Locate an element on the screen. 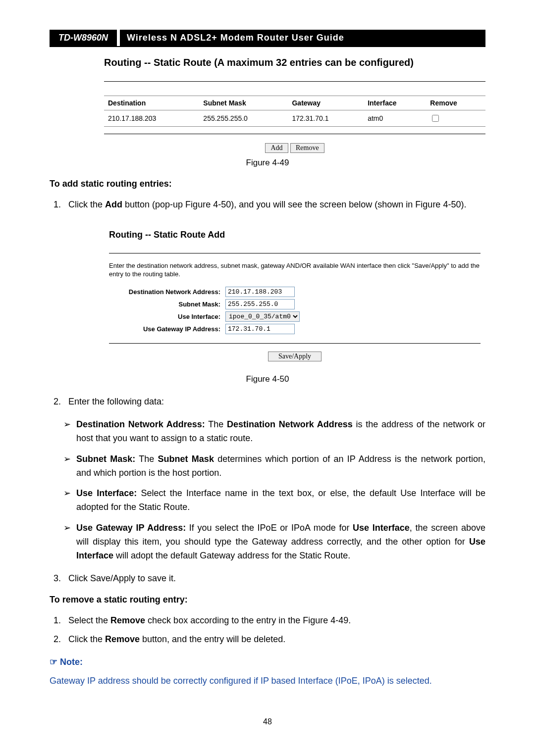 Image resolution: width=535 pixels, height=756 pixels. col-destination: Destination is located at coordinates (152, 103).